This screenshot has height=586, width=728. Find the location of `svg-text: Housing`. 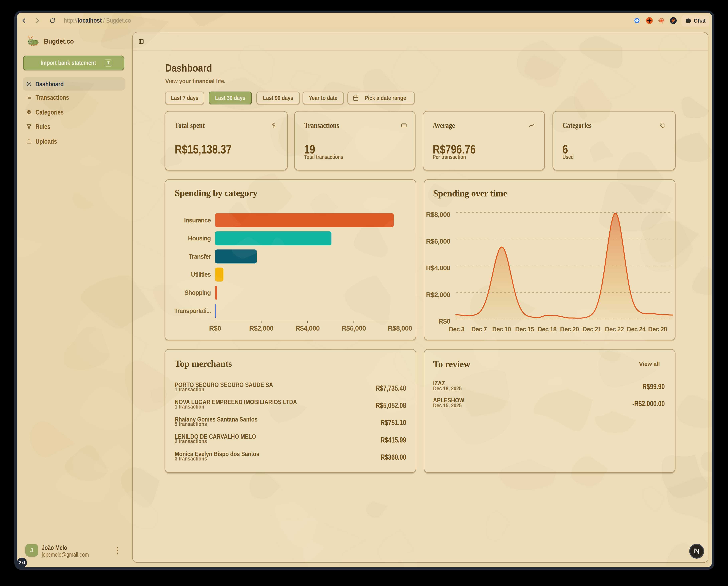

svg-text: Housing is located at coordinates (199, 239).